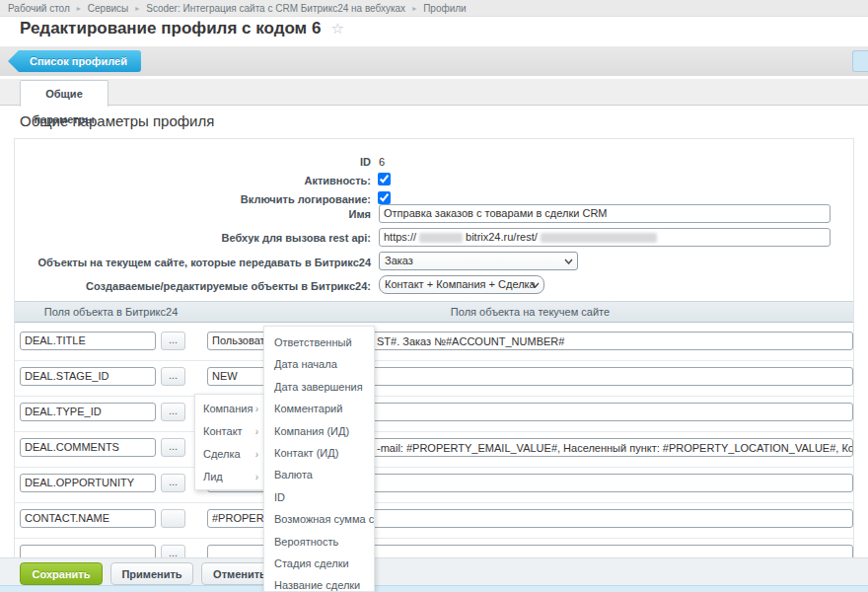 This screenshot has height=592, width=868. I want to click on menu-item-company-id: Компания (ИД), so click(320, 431).